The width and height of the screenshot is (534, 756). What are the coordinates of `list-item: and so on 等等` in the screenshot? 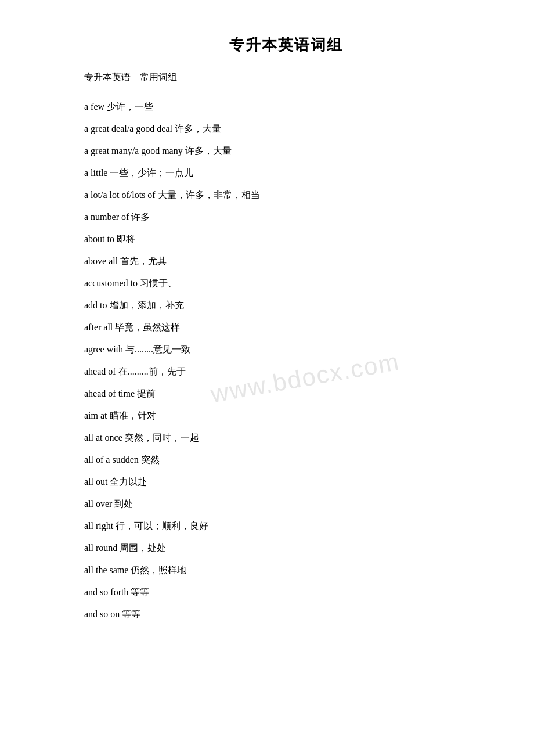 It's located at (286, 614).